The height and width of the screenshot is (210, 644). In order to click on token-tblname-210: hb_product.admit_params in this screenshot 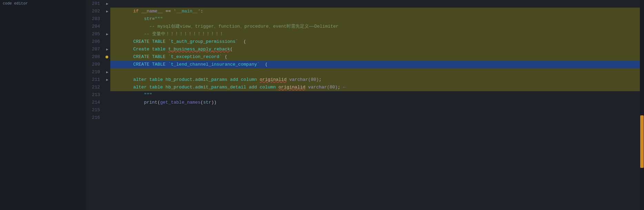, I will do `click(197, 79)`.